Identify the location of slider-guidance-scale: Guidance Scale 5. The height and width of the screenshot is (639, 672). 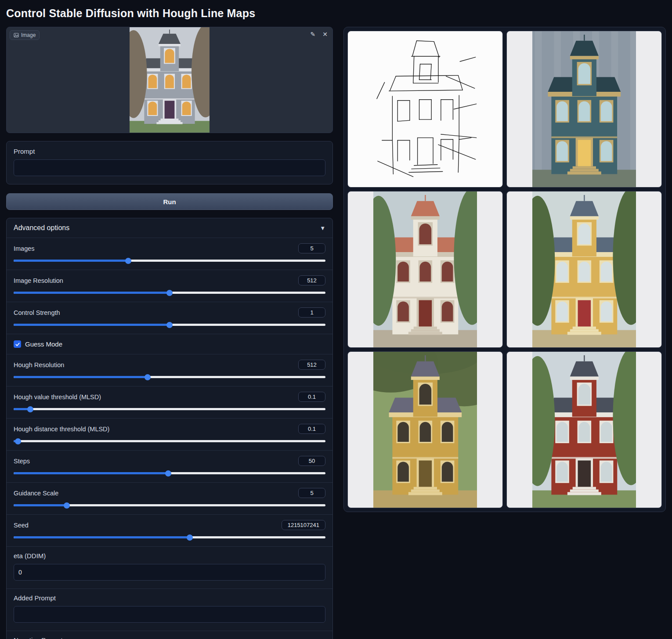
(170, 498).